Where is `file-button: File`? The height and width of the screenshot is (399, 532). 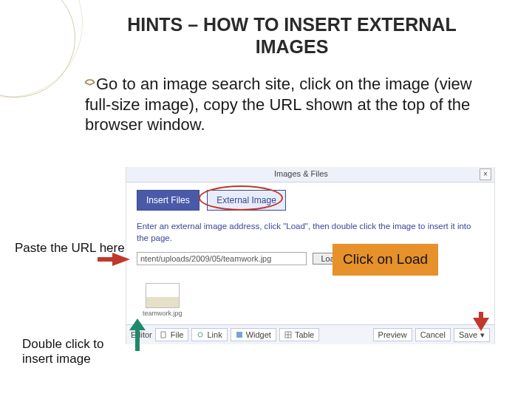
file-button: File is located at coordinates (172, 335).